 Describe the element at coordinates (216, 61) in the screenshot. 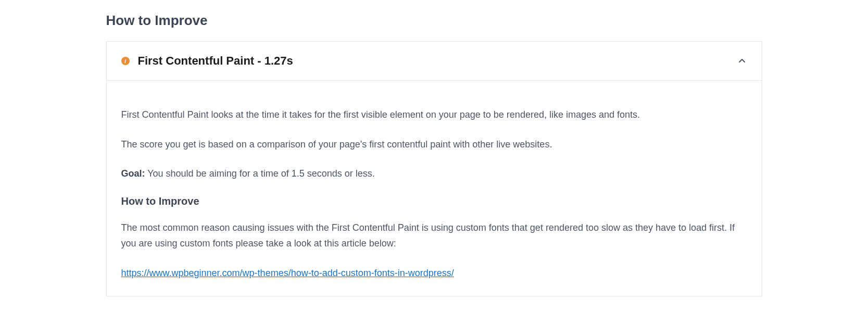

I see `accordion-title: First Contentful Paint - 1.27s` at that location.